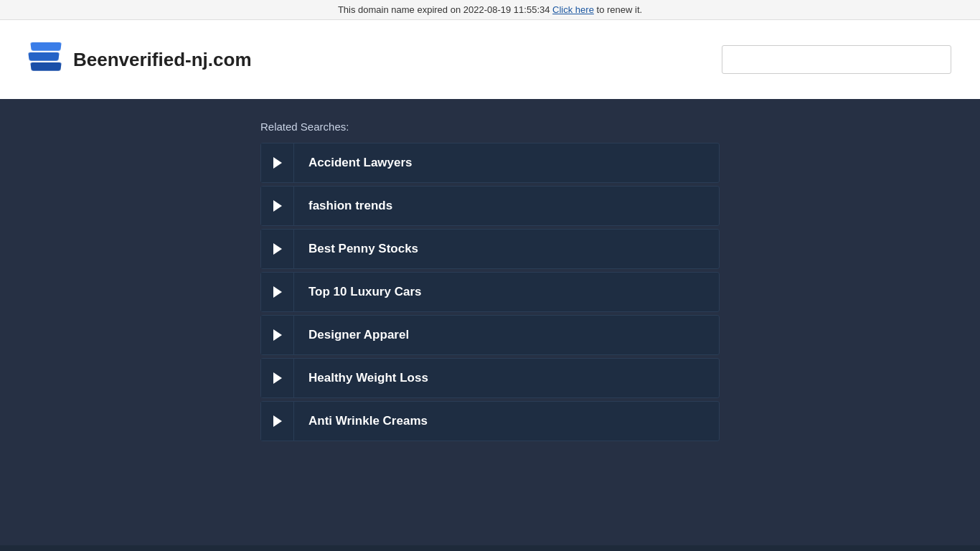 Image resolution: width=980 pixels, height=551 pixels. What do you see at coordinates (141, 60) in the screenshot?
I see `logo-area: Beenverified-nj.com` at bounding box center [141, 60].